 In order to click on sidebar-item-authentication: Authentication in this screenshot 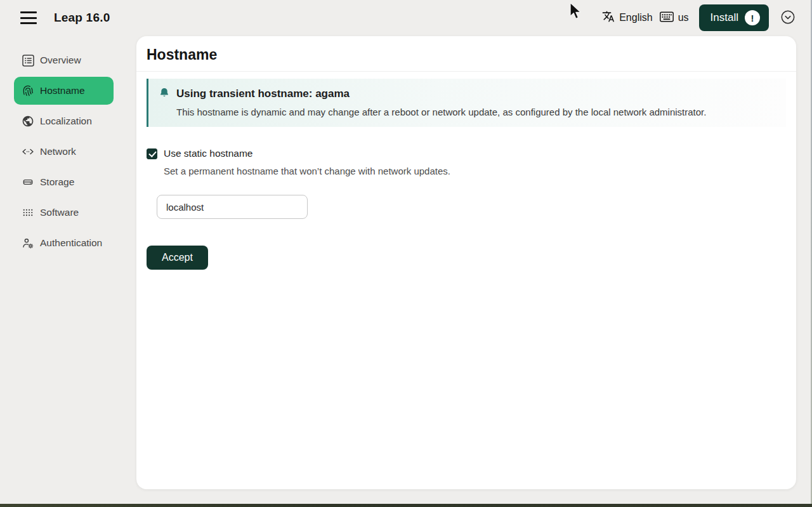, I will do `click(63, 243)`.